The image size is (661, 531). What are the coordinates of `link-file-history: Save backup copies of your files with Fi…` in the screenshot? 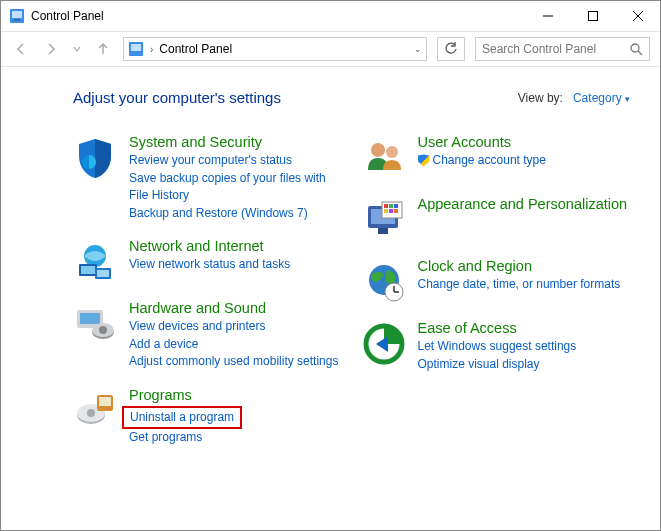 It's located at (236, 188).